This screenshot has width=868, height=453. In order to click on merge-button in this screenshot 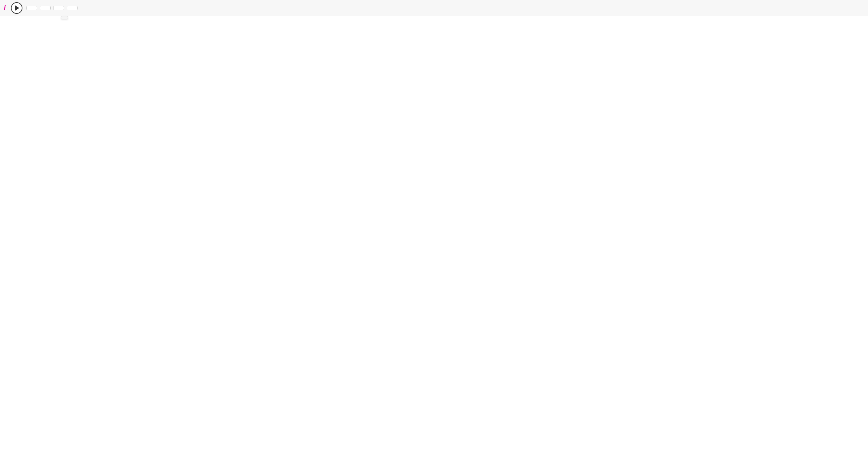, I will do `click(45, 8)`.